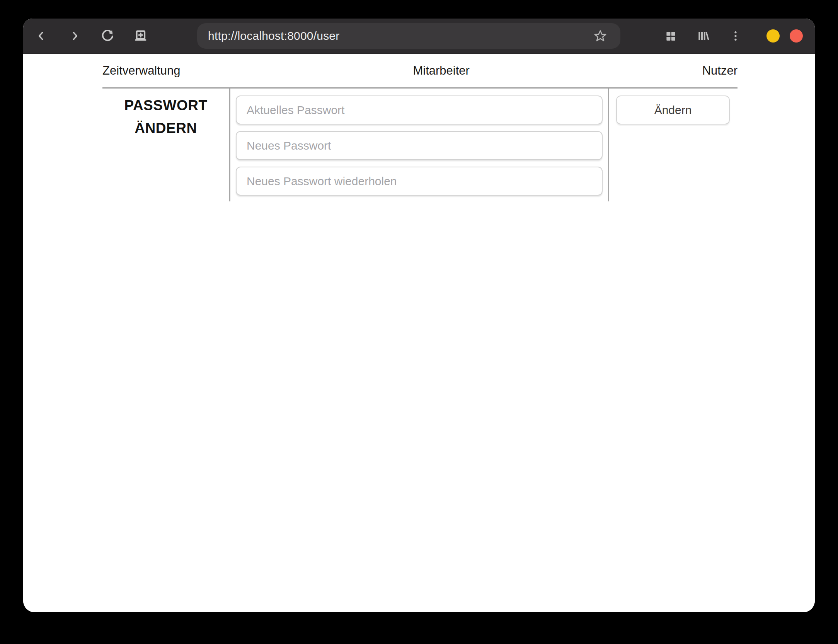  I want to click on password-change-section: PASSWORT ÄNDERN Ändern, so click(420, 145).